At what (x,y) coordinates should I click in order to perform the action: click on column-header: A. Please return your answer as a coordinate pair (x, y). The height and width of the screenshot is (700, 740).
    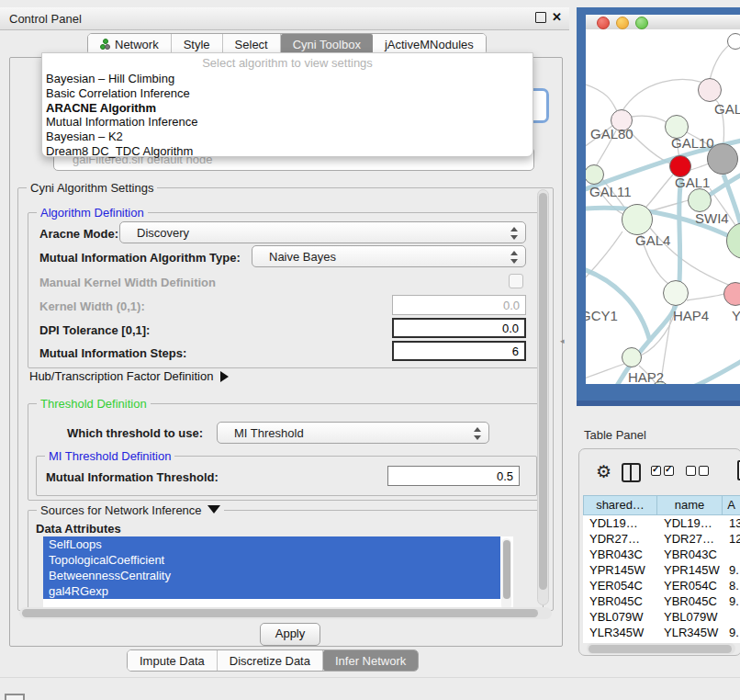
    Looking at the image, I should click on (731, 505).